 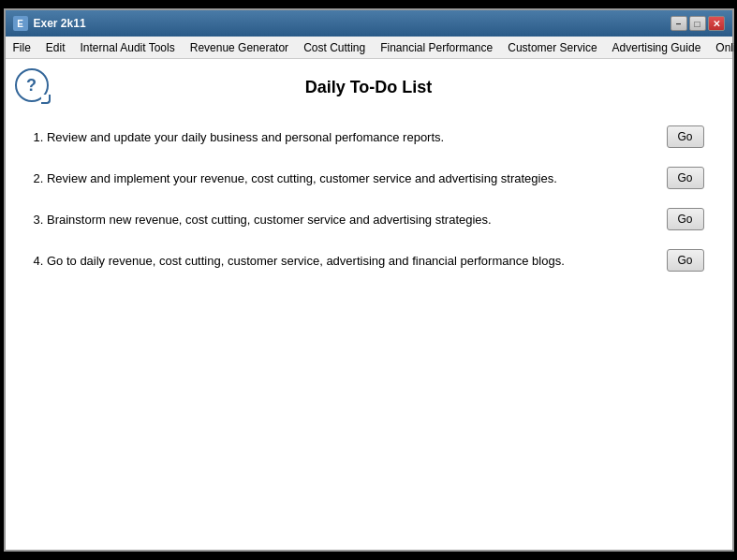 What do you see at coordinates (334, 48) in the screenshot?
I see `menu-cost-cutting: Cost Cutting` at bounding box center [334, 48].